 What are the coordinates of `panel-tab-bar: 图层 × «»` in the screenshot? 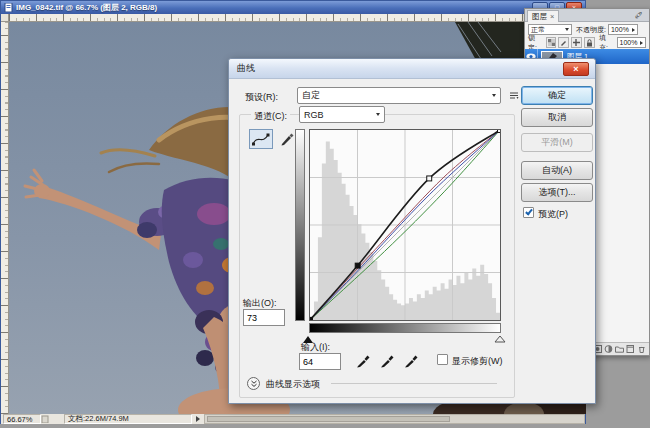 It's located at (587, 16).